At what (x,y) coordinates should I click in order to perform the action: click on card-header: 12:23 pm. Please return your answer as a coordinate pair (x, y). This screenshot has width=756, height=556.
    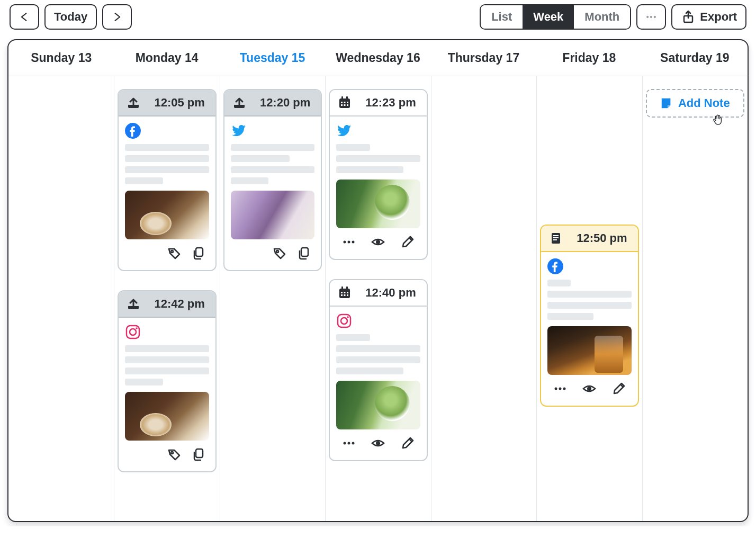
    Looking at the image, I should click on (378, 103).